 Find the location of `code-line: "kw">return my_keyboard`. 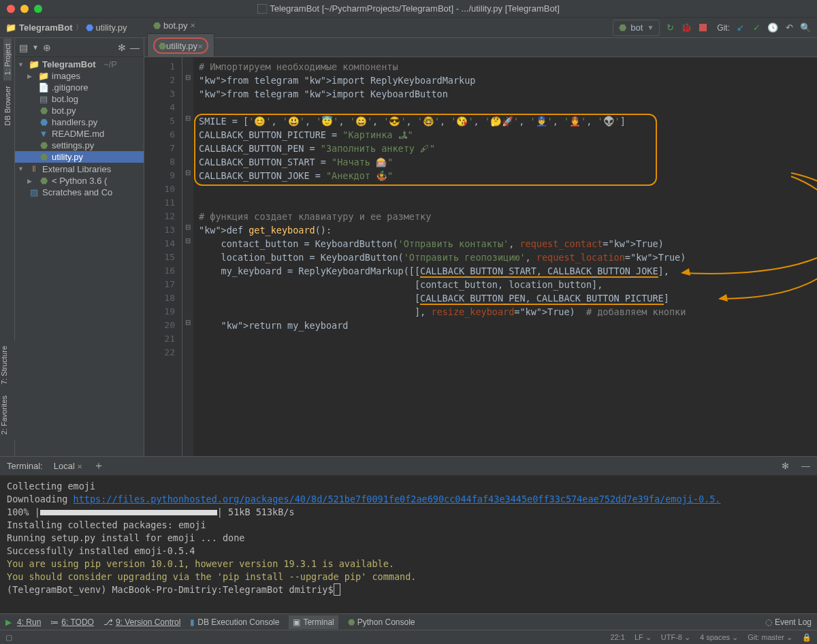

code-line: "kw">return my_keyboard is located at coordinates (505, 325).